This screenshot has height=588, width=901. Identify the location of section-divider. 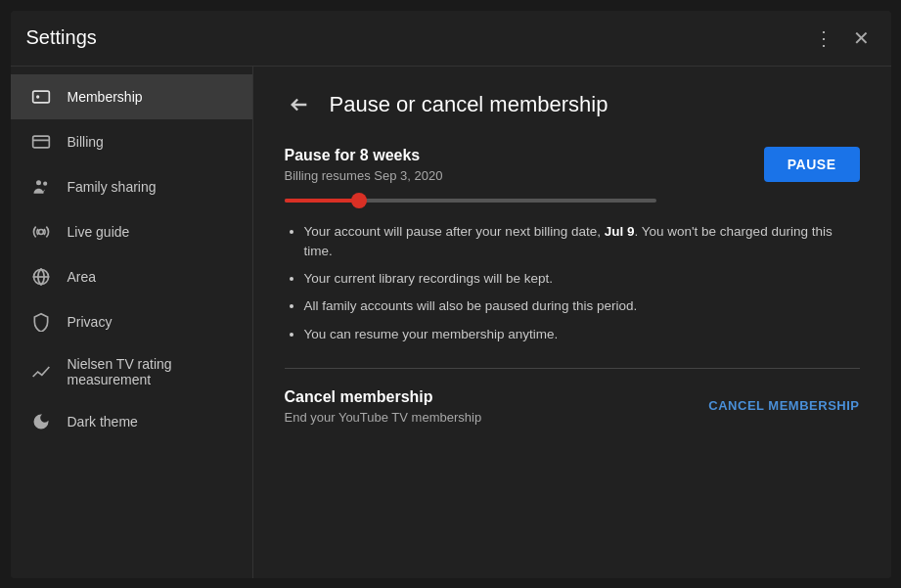
(572, 368).